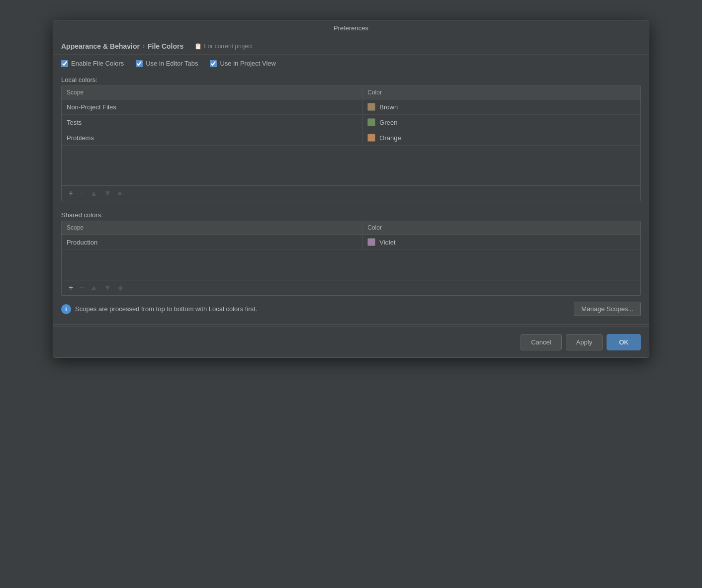  What do you see at coordinates (144, 46) in the screenshot?
I see `breadcrumb-arrow: ›` at bounding box center [144, 46].